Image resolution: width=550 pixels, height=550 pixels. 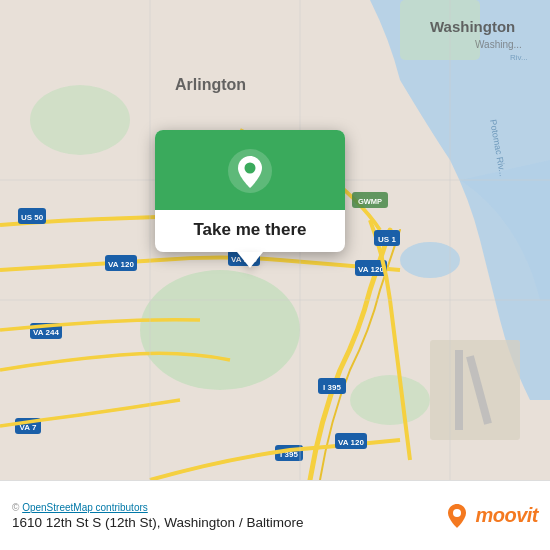 I want to click on moovit-wordmark: moovit, so click(x=506, y=516).